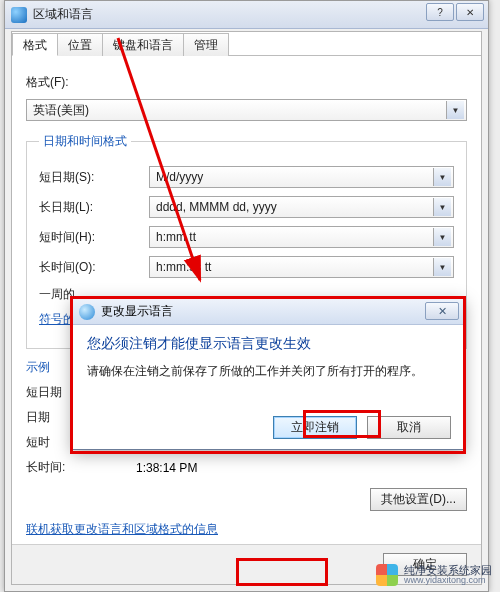 The height and width of the screenshot is (592, 500). What do you see at coordinates (81, 82) in the screenshot?
I see `format-label: 格式(F):` at bounding box center [81, 82].